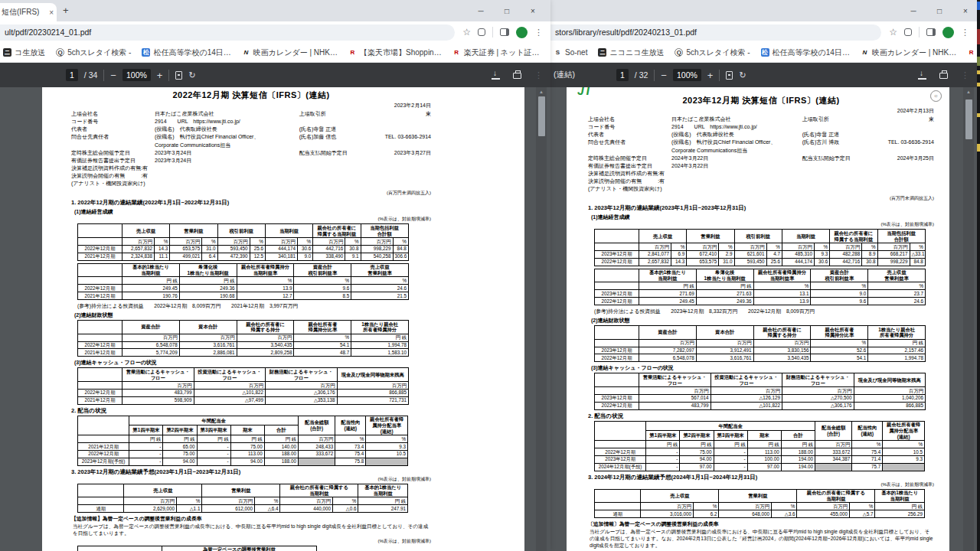  I want to click on cell-value: 4.7, so click(774, 254).